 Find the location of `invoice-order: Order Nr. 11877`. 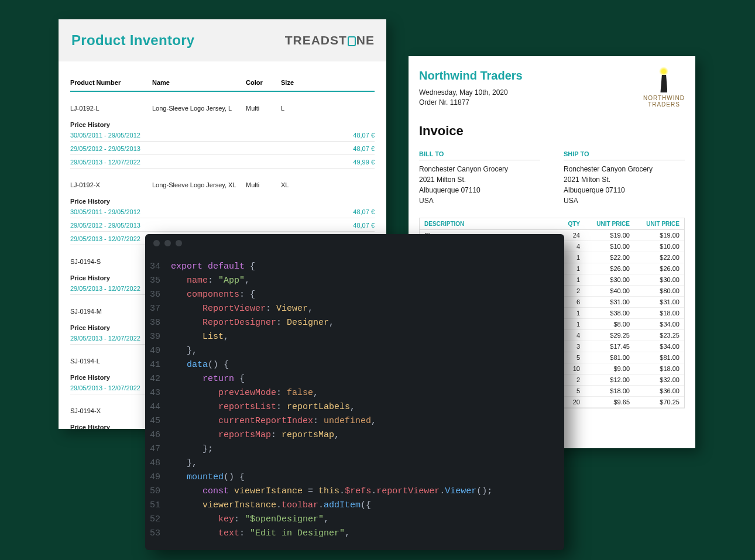

invoice-order: Order Nr. 11877 is located at coordinates (471, 102).